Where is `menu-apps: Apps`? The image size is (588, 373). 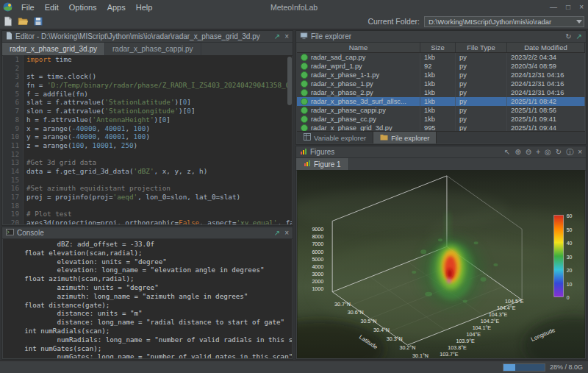 menu-apps: Apps is located at coordinates (116, 7).